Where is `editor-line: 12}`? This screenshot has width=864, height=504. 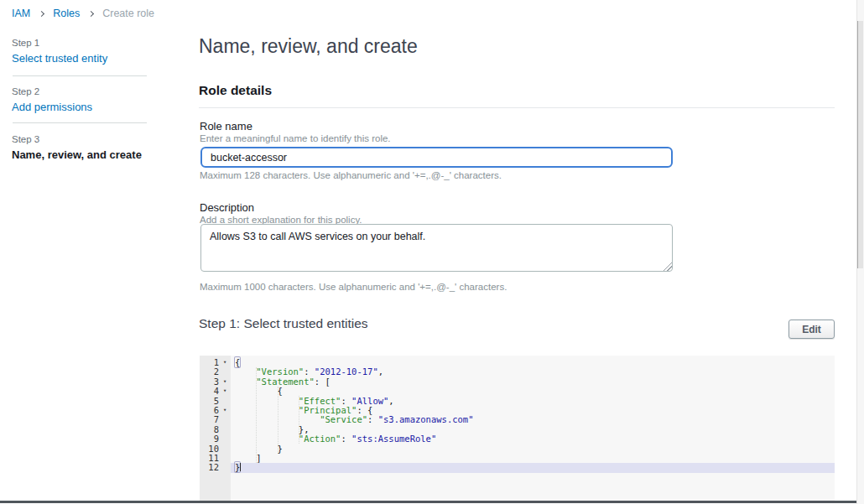
editor-line: 12} is located at coordinates (517, 468).